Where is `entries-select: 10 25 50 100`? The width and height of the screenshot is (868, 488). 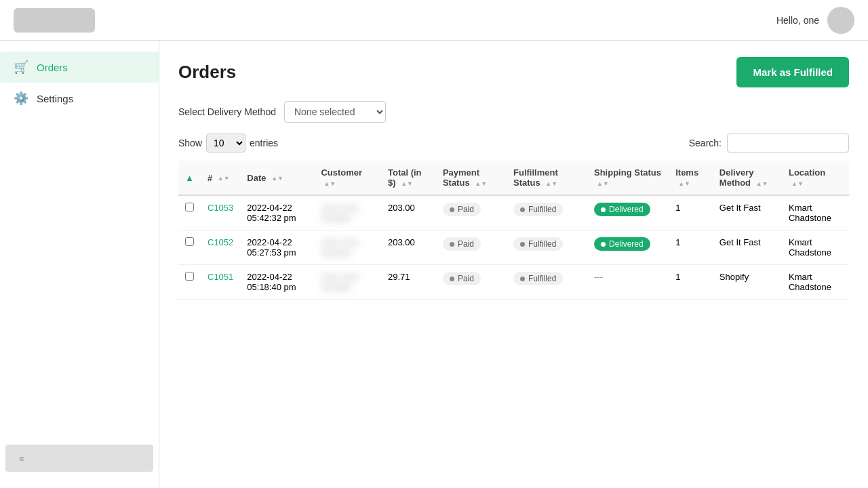
entries-select: 10 25 50 100 is located at coordinates (226, 143).